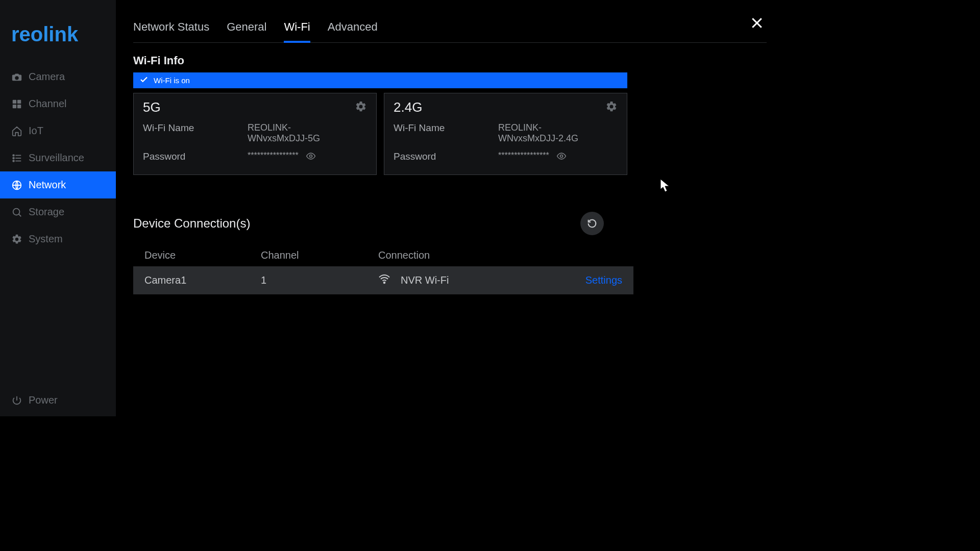 This screenshot has height=551, width=980. What do you see at coordinates (353, 32) in the screenshot?
I see `tab-advanced: Advanced` at bounding box center [353, 32].